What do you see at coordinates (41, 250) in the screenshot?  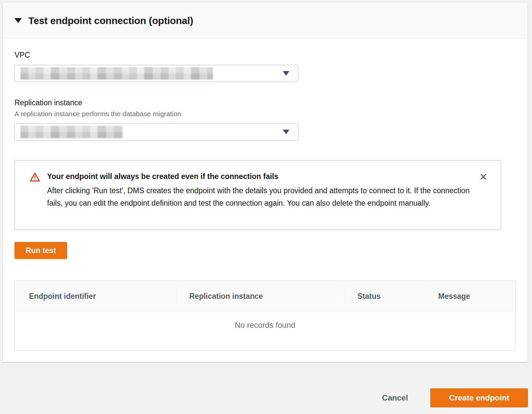 I see `run-test-button: Run test` at bounding box center [41, 250].